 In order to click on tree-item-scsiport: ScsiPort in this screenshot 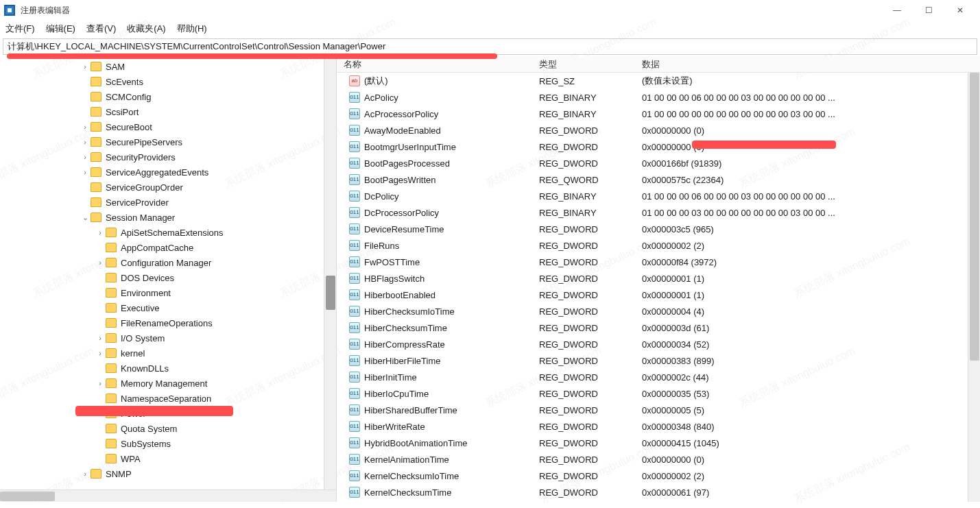, I will do `click(168, 112)`.